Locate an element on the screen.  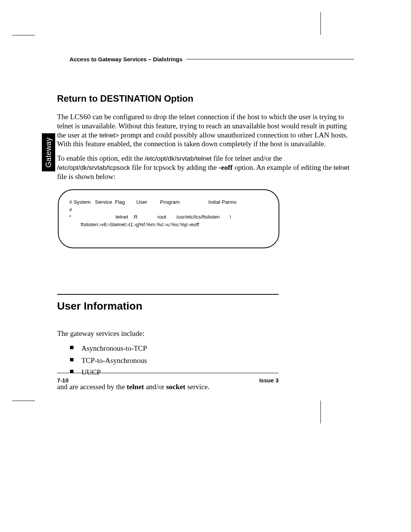
code-line: * telnet R root /usr/etc/lcs/ftslisten \ is located at coordinates (169, 217).